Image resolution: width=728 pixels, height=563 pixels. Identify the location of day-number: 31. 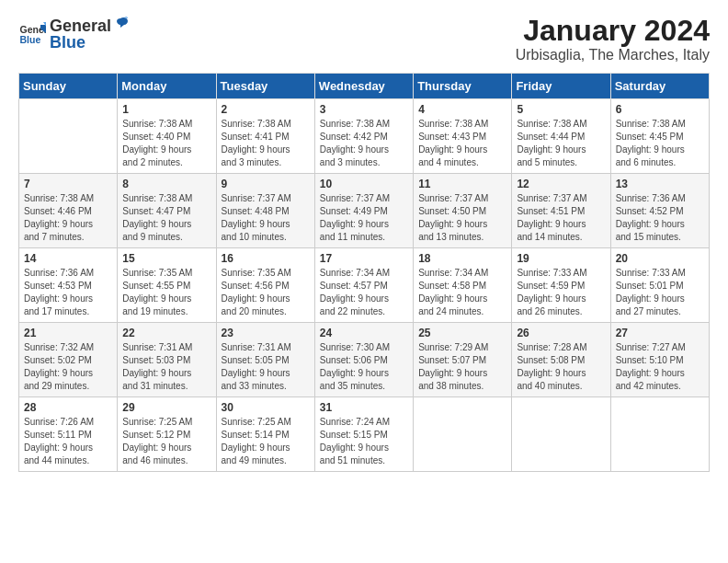
(364, 408).